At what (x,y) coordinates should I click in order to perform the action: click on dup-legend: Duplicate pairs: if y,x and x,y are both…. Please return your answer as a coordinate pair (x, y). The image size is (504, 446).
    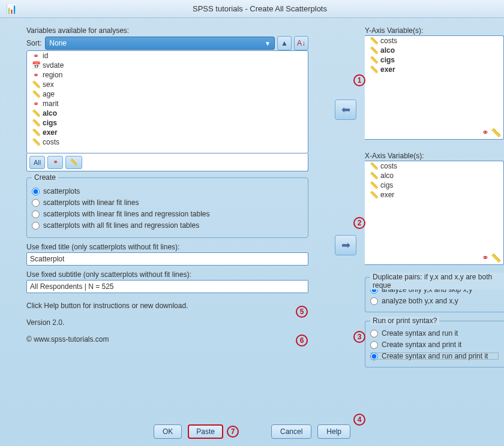
    Looking at the image, I should click on (437, 281).